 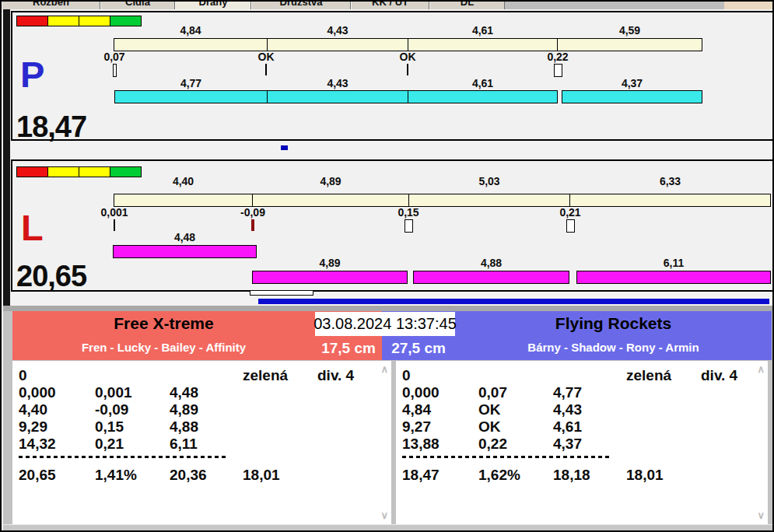 I want to click on tab-druzstva: Družstva, so click(x=301, y=5).